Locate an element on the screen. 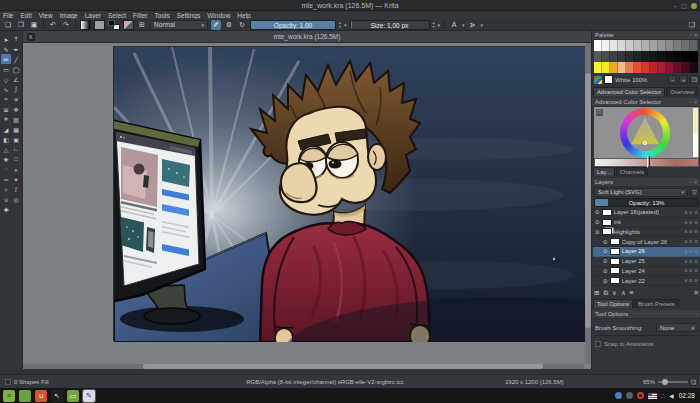 The image size is (700, 403). window-app-icon is located at coordinates (25, 396).